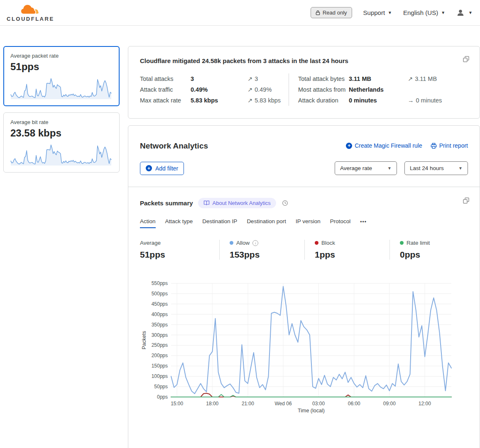 The image size is (480, 448). What do you see at coordinates (436, 168) in the screenshot?
I see `time-range-select: Last 24 hours ▼` at bounding box center [436, 168].